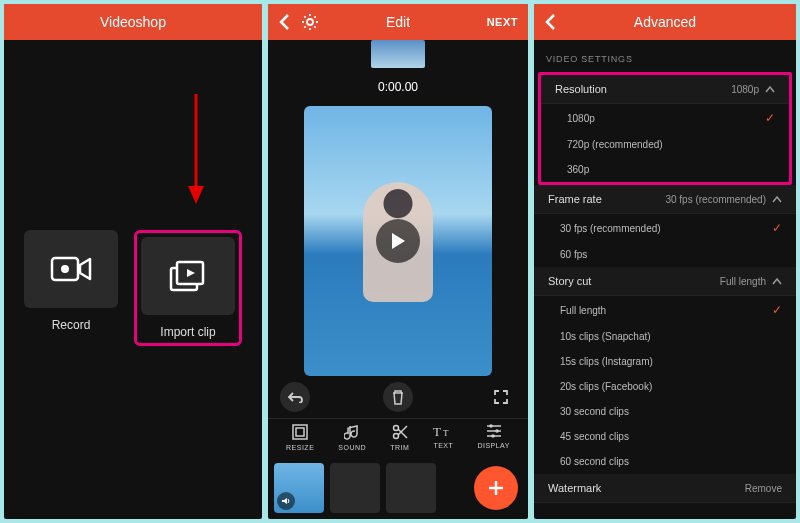 This screenshot has height=523, width=800. What do you see at coordinates (665, 282) in the screenshot?
I see `storycut-row: Story cut Full length` at bounding box center [665, 282].